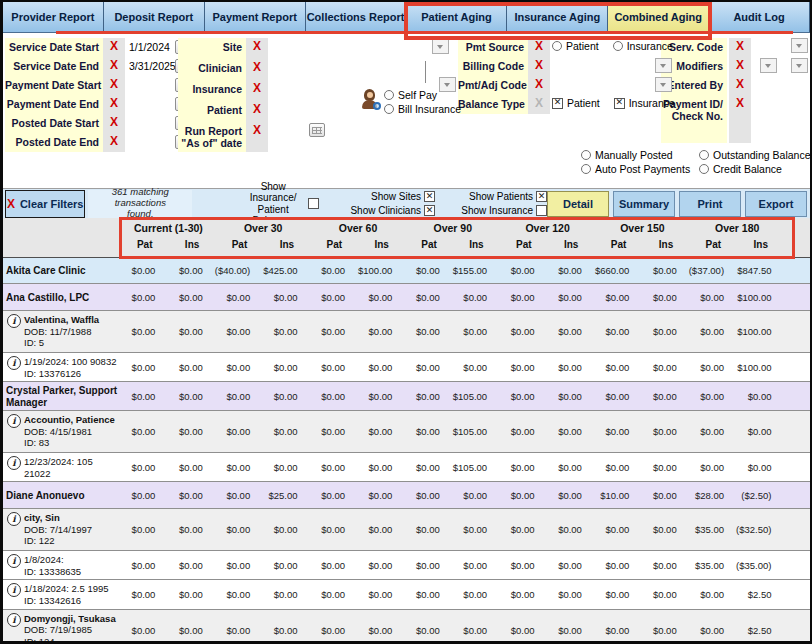 The height and width of the screenshot is (644, 812). Describe the element at coordinates (54, 17) in the screenshot. I see `tab-provider-report: Provider Report` at that location.